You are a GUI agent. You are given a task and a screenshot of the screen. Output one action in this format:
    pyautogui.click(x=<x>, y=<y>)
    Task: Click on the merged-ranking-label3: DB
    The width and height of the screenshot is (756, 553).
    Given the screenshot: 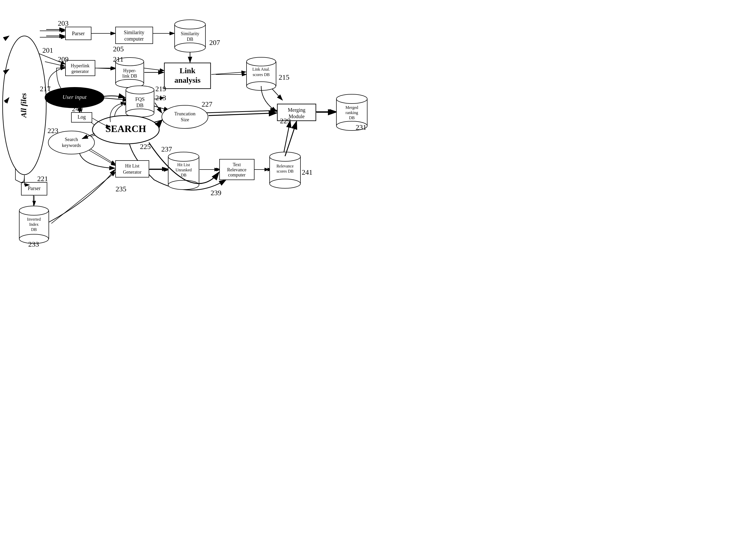 What is the action you would take?
    pyautogui.click(x=352, y=118)
    